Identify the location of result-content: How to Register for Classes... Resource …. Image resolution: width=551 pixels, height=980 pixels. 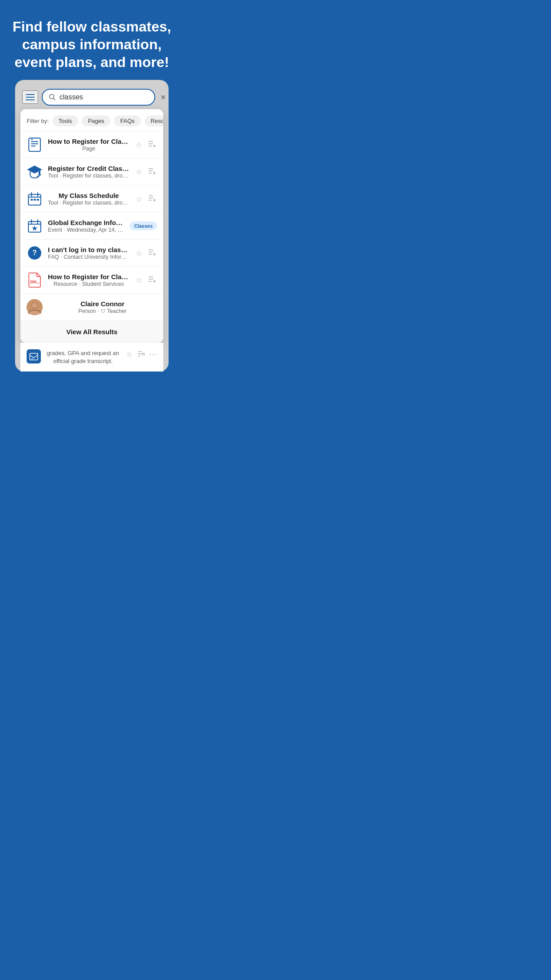
(89, 280).